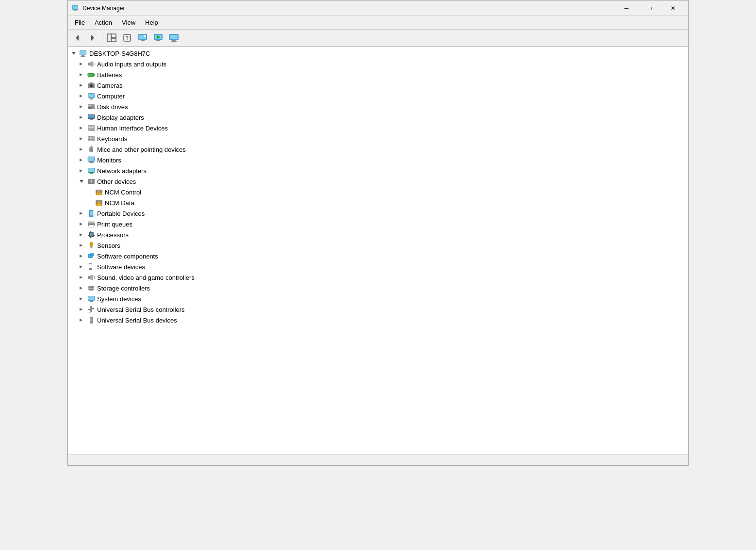 The height and width of the screenshot is (550, 756). What do you see at coordinates (378, 192) in the screenshot?
I see `tree-item-ncm-control: ! NCM Control` at bounding box center [378, 192].